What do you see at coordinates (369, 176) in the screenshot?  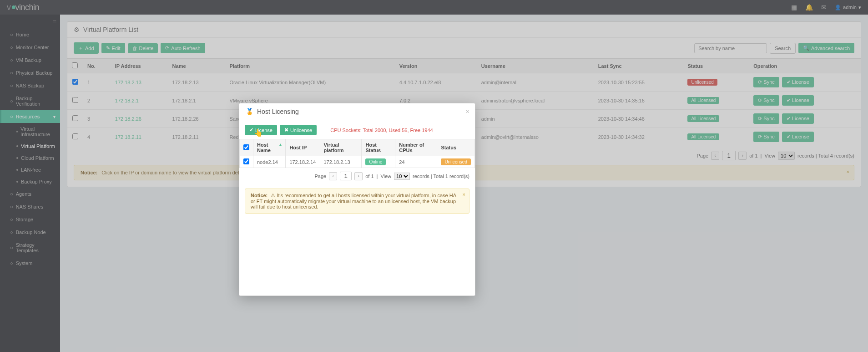 I see `mpager-of: of 1` at bounding box center [369, 176].